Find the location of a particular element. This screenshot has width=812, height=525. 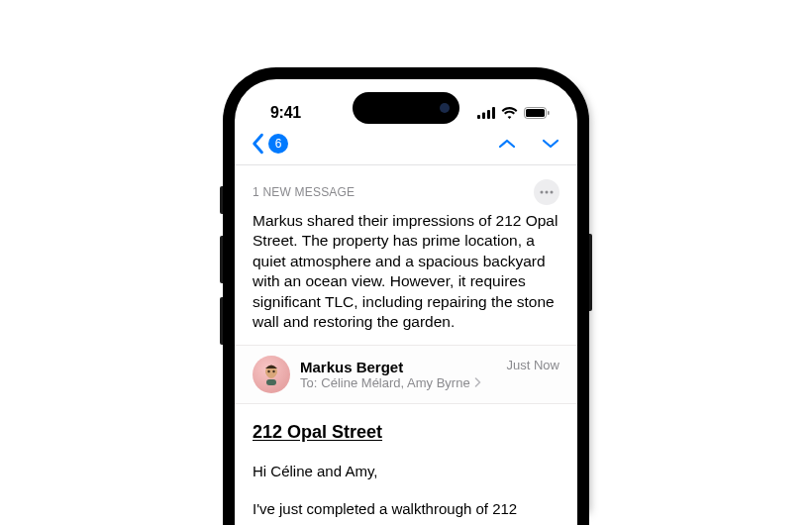

body-line: I've just completed a walkthrough of 212 is located at coordinates (406, 509).